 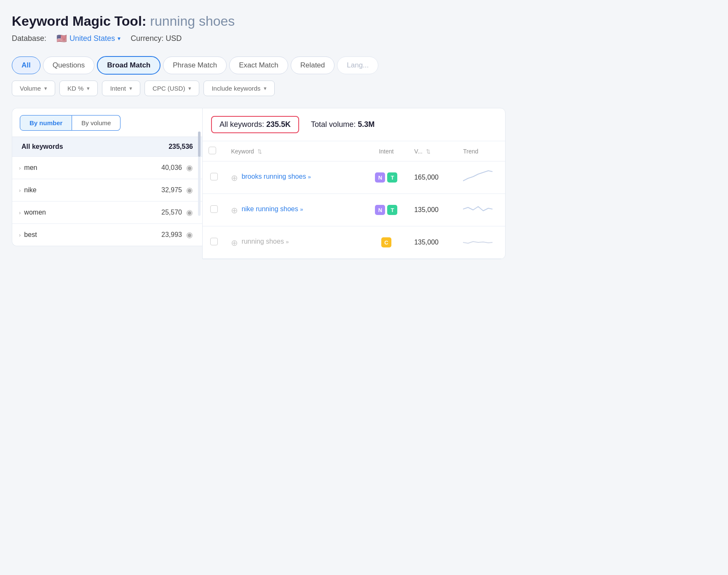 I want to click on tab-all: All, so click(x=26, y=65).